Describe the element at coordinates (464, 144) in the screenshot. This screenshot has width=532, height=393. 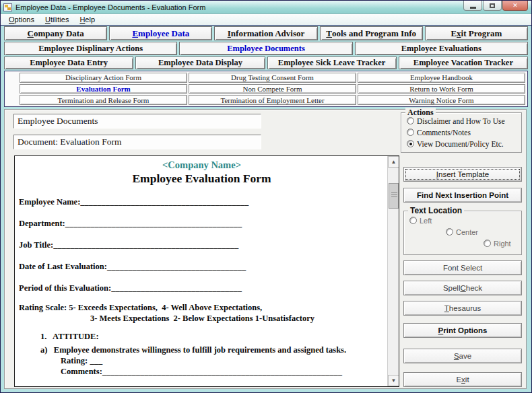
I see `radio-view-document-policy-etc: View Document/Policy Etc.` at that location.